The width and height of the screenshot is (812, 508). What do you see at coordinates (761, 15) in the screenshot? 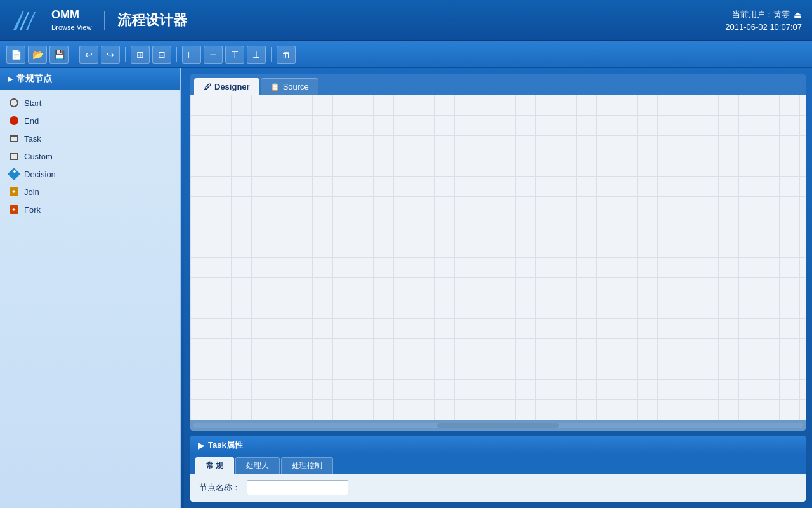
I see `user-label: 当前用户：黄雯` at bounding box center [761, 15].